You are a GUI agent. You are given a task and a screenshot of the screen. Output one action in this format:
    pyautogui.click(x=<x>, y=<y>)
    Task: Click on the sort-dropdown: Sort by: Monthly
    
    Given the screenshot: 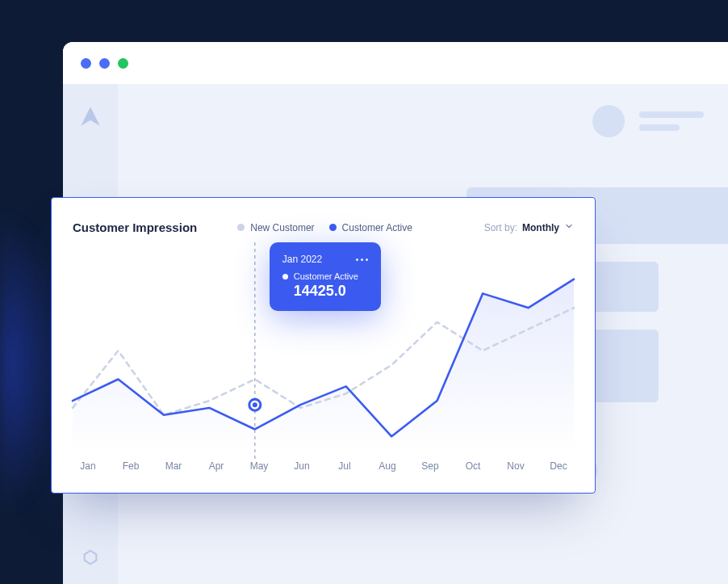 What is the action you would take?
    pyautogui.click(x=529, y=228)
    